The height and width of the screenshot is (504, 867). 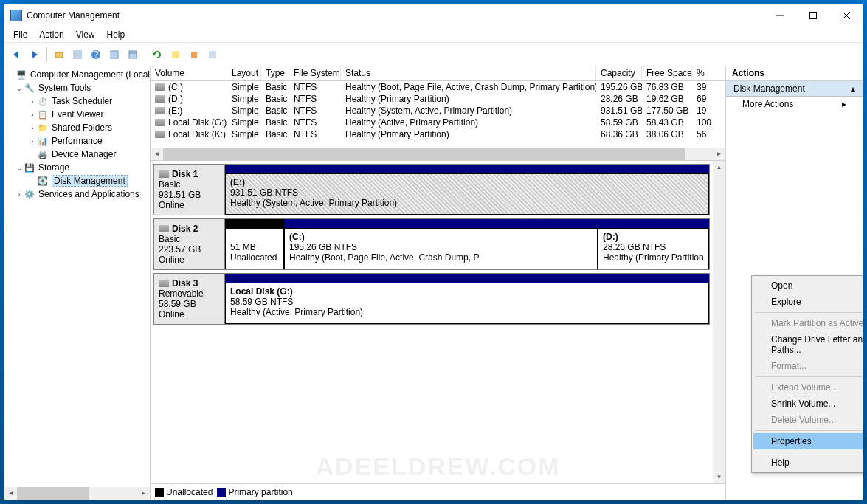 What do you see at coordinates (438, 122) in the screenshot?
I see `volume-row: Local Disk (G:)SimpleBasicNTFSHealthy (A…` at bounding box center [438, 122].